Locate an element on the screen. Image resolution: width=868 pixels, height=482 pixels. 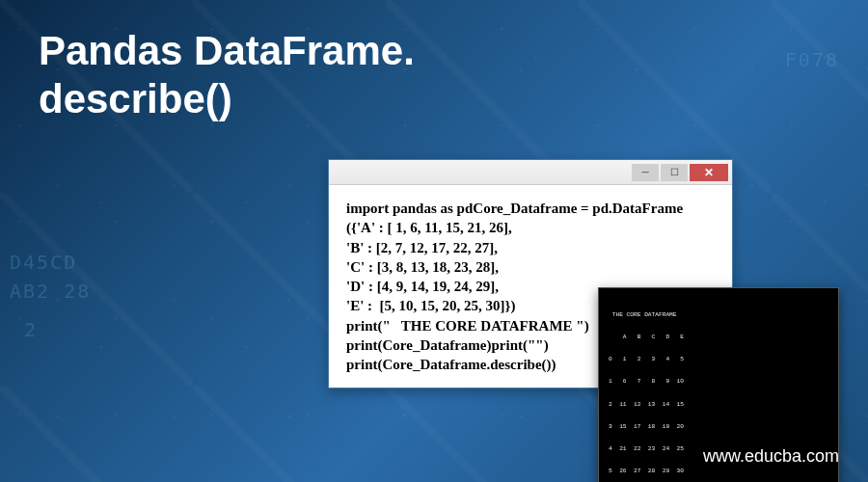
website-url: www.educba.com is located at coordinates (772, 457).